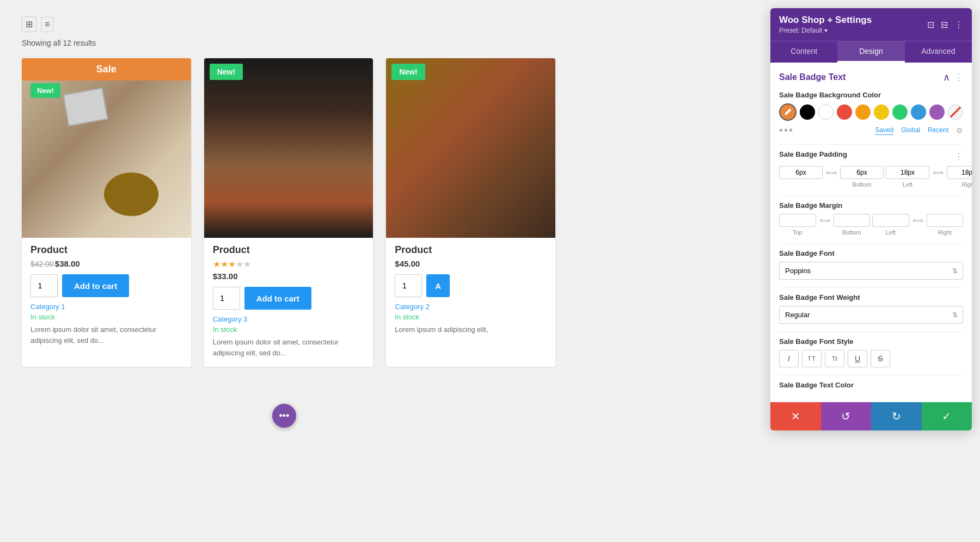  What do you see at coordinates (945, 232) in the screenshot?
I see `margin-right-label: Right` at bounding box center [945, 232].